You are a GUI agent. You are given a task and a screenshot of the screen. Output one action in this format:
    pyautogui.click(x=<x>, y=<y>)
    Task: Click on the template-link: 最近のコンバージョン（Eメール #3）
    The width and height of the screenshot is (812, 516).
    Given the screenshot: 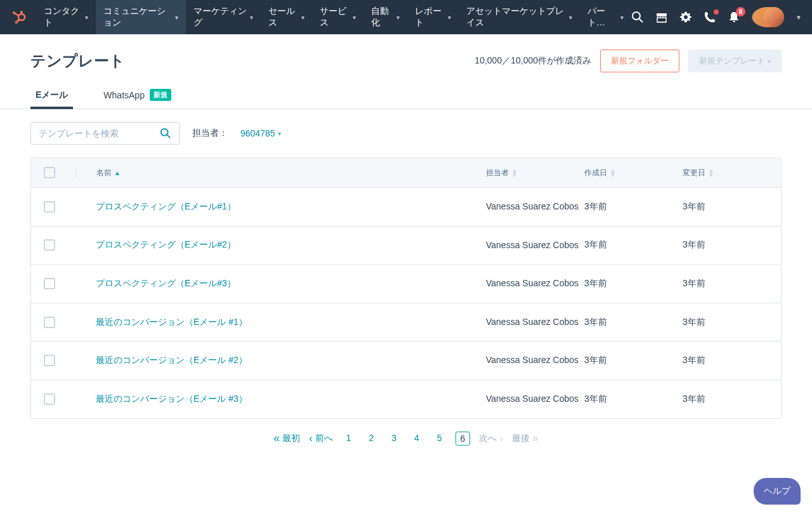 What is the action you would take?
    pyautogui.click(x=171, y=399)
    